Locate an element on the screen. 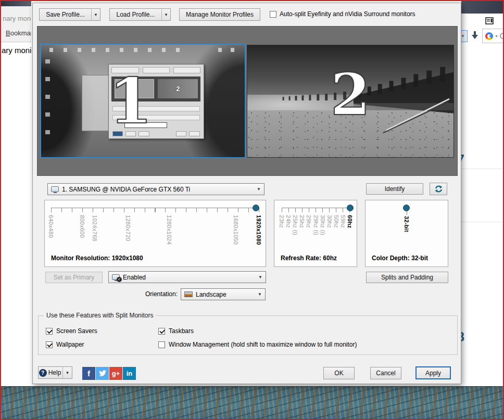 This screenshot has height=420, width=504. set-as-primary-label: Set as Primary is located at coordinates (74, 277).